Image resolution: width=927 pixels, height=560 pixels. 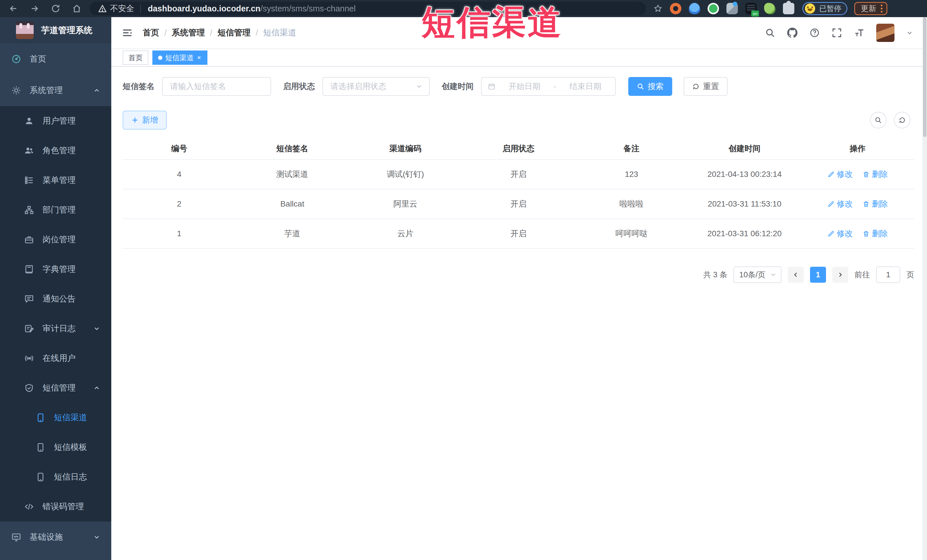 What do you see at coordinates (925, 289) in the screenshot?
I see `window-scrollbar` at bounding box center [925, 289].